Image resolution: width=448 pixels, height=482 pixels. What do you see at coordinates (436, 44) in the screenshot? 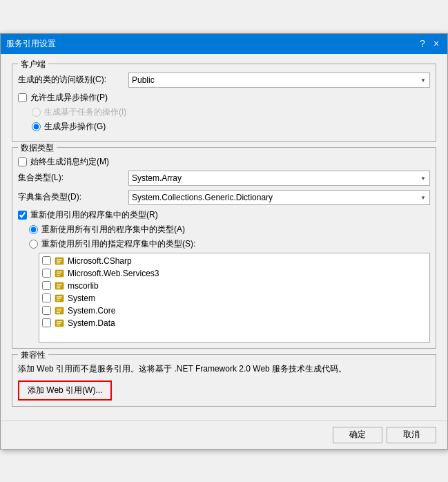
I see `close-button: ×` at bounding box center [436, 44].